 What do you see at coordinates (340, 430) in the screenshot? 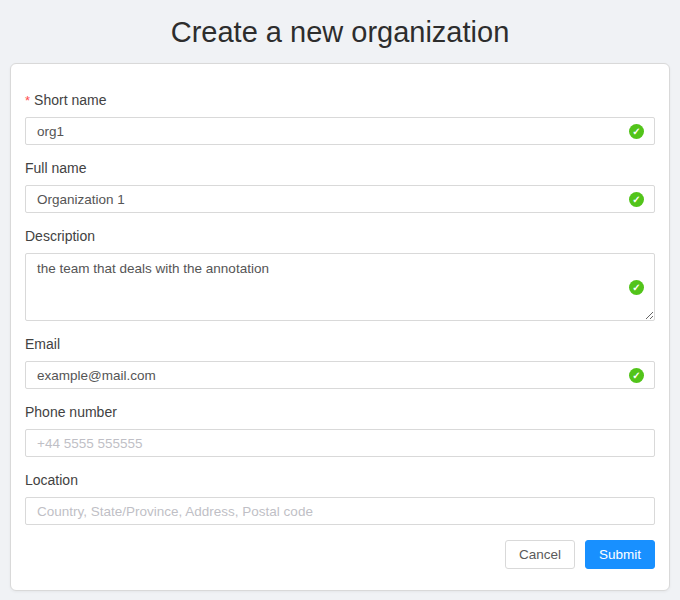
I see `phone-number-field: Phone number` at bounding box center [340, 430].